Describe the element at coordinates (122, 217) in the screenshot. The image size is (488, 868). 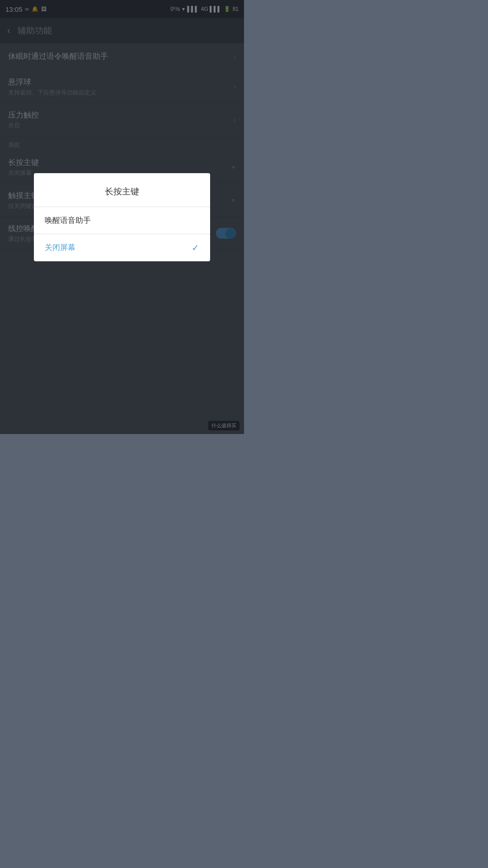
I see `dialog: 长按主键 唤醒语音助手 关闭屏幕 ✓` at that location.